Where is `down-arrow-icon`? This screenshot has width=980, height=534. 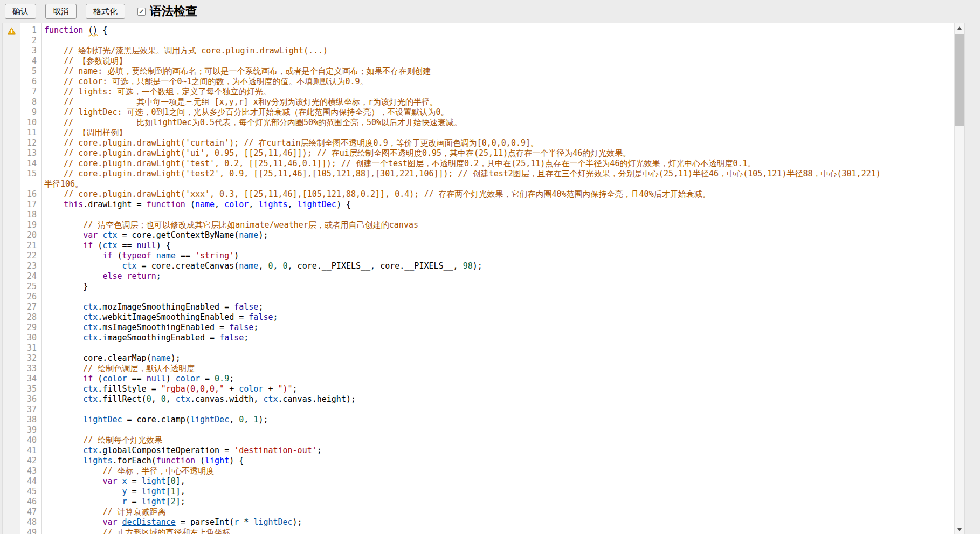 down-arrow-icon is located at coordinates (960, 530).